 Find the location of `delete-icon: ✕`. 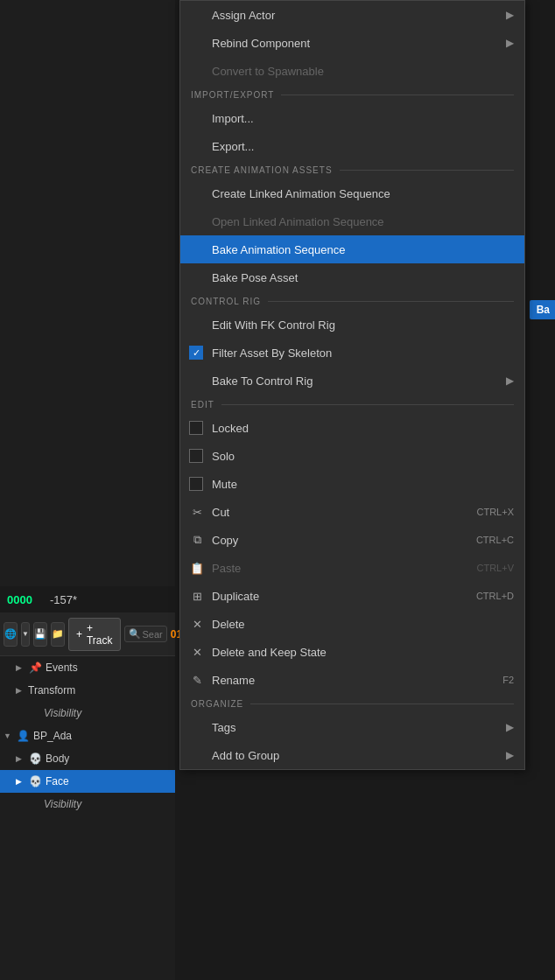

delete-icon: ✕ is located at coordinates (197, 624).